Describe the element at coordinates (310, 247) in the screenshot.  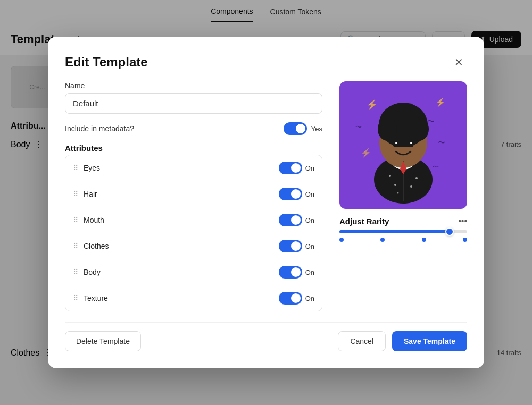
I see `clothes-toggle-label: On` at that location.